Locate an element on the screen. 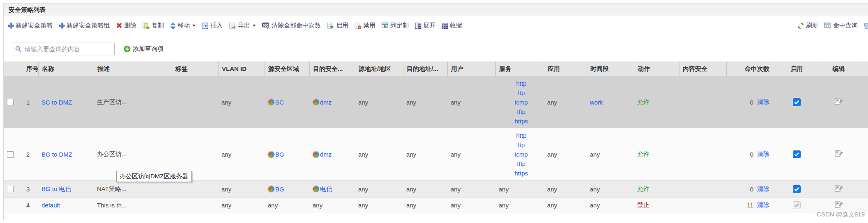 The width and height of the screenshot is (868, 223). column-header-number: 序号 is located at coordinates (30, 69).